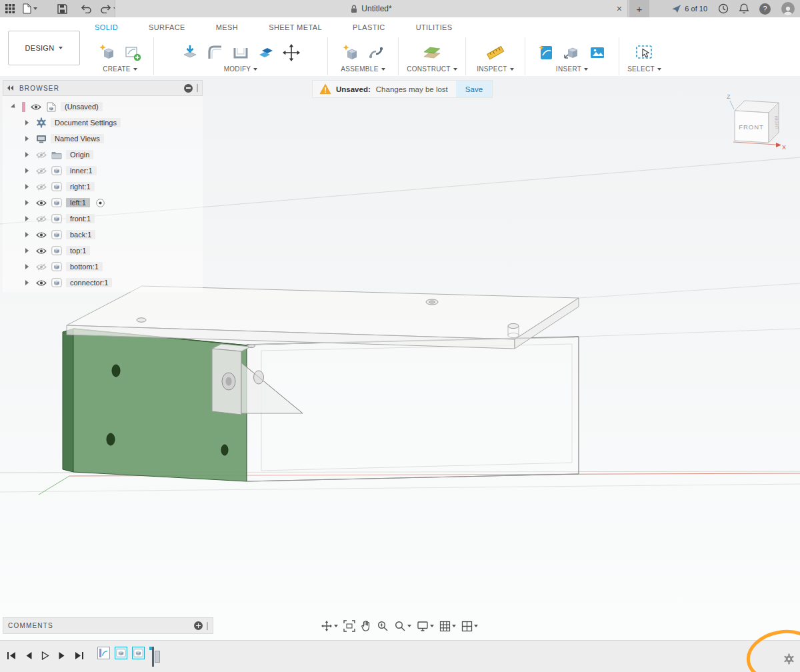 The width and height of the screenshot is (800, 672). Describe the element at coordinates (85, 123) in the screenshot. I see `browser-item-label: Document Settings` at that location.